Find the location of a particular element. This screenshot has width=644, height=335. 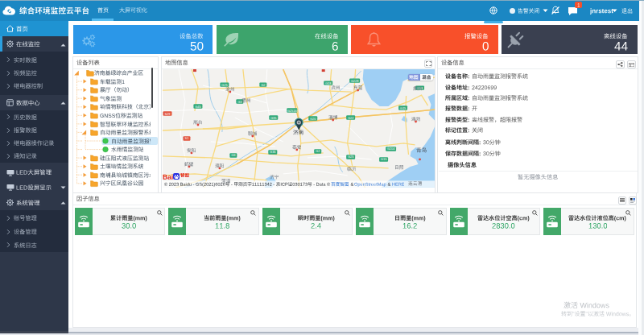

svg-text: G22 is located at coordinates (350, 118).